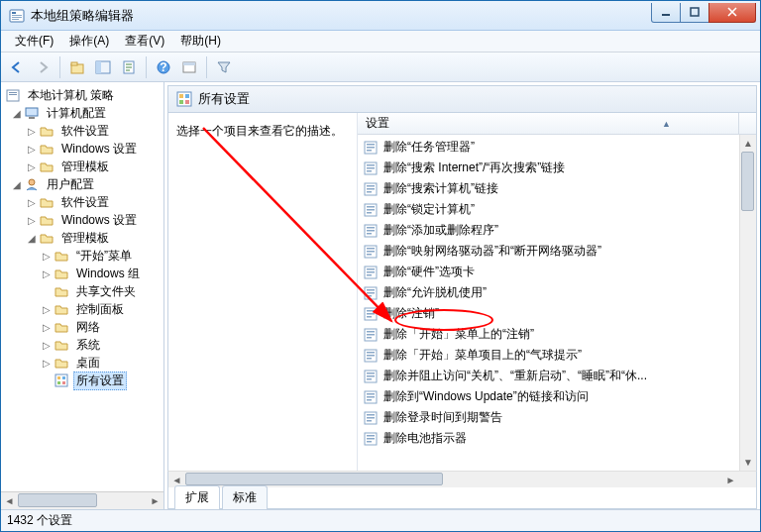  Describe the element at coordinates (549, 188) in the screenshot. I see `setting-row: 删除“搜索计算机”链接` at that location.